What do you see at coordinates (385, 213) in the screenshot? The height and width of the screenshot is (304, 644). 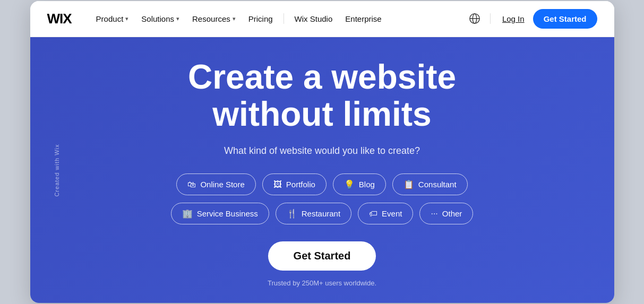 I see `category-event: 🏷 Event` at bounding box center [385, 213].